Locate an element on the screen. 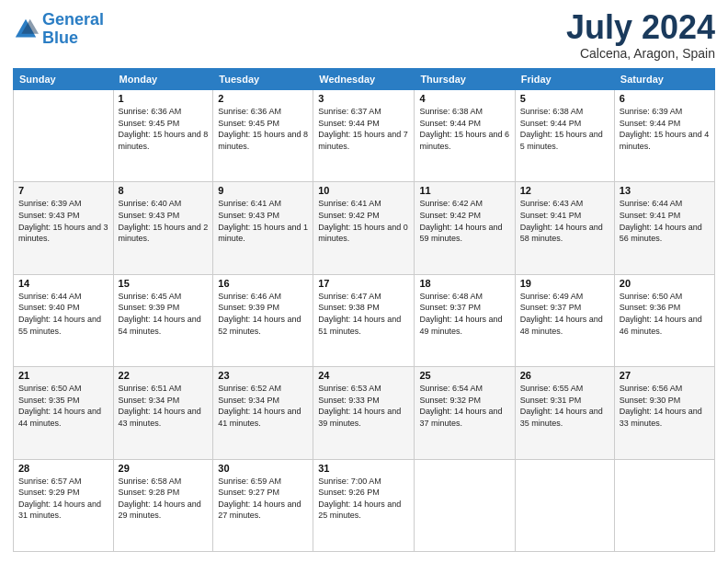 The image size is (728, 563). table-cell: 31Sunrise: 7:00 AMSunset: 9:26 PMDayligh… is located at coordinates (364, 505).